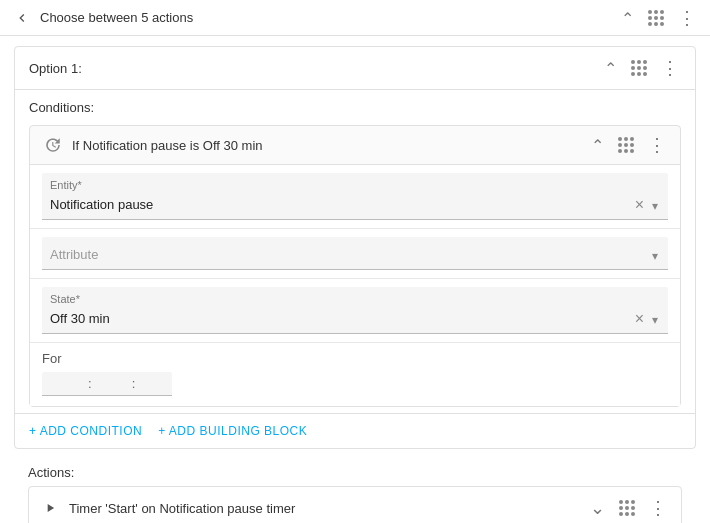 This screenshot has width=710, height=523. What do you see at coordinates (655, 204) in the screenshot?
I see `entity-dropdown-button` at bounding box center [655, 204].